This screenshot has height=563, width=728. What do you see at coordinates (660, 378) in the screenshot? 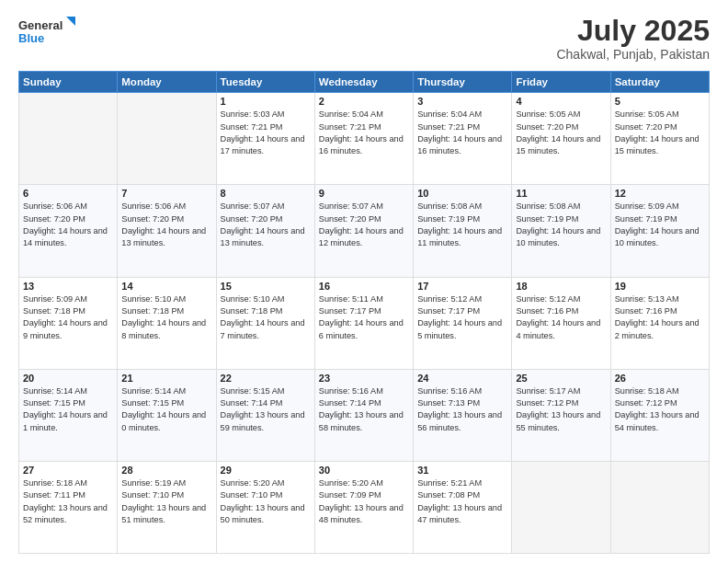
I see `day-number: 26` at bounding box center [660, 378].